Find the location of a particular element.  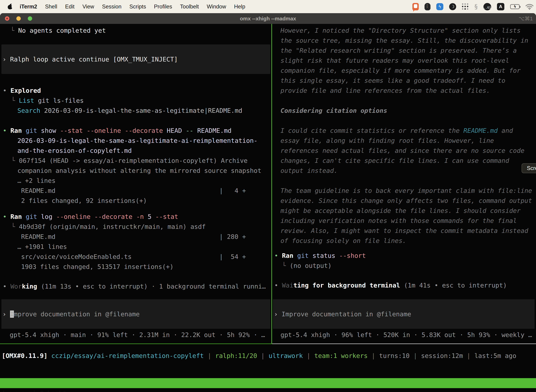

terminal-line: essay file, along with finding root file… is located at coordinates (404, 140).